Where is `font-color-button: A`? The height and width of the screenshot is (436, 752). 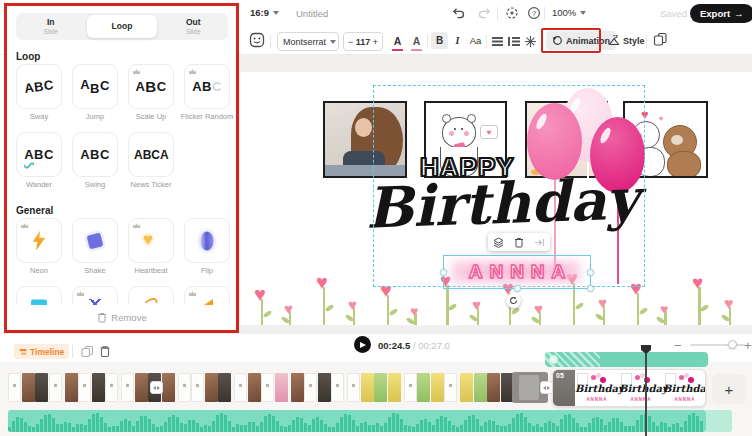 font-color-button: A is located at coordinates (398, 41).